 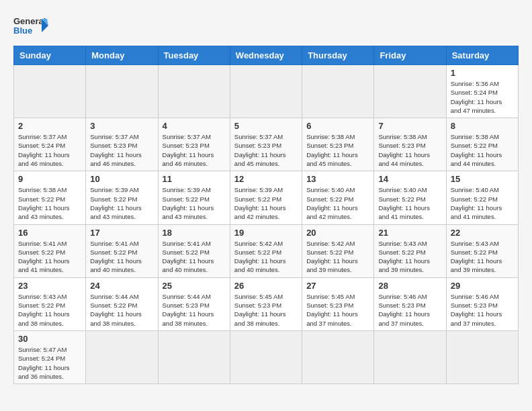 I want to click on day-info: Sunrise: 5:36 AM Sunset: 5:24 PM Dayligh…, so click(x=482, y=97).